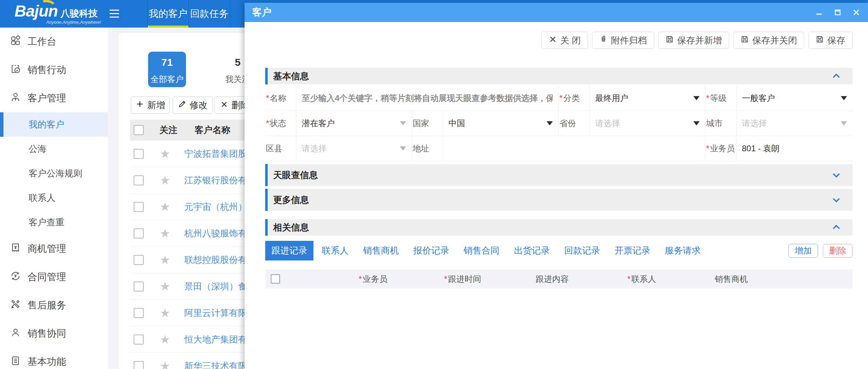 The width and height of the screenshot is (868, 369). I want to click on sidebar-item-public-sea: 公海, so click(54, 149).